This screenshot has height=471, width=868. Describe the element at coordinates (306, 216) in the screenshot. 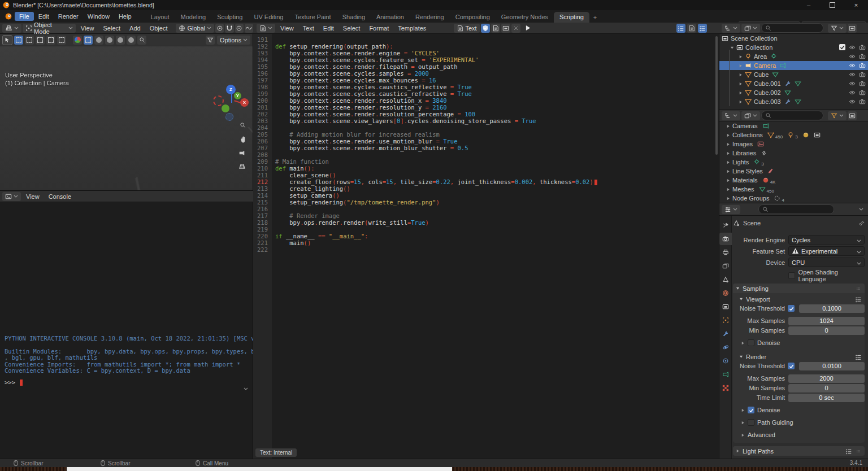

I see `code-text: # Render image` at that location.